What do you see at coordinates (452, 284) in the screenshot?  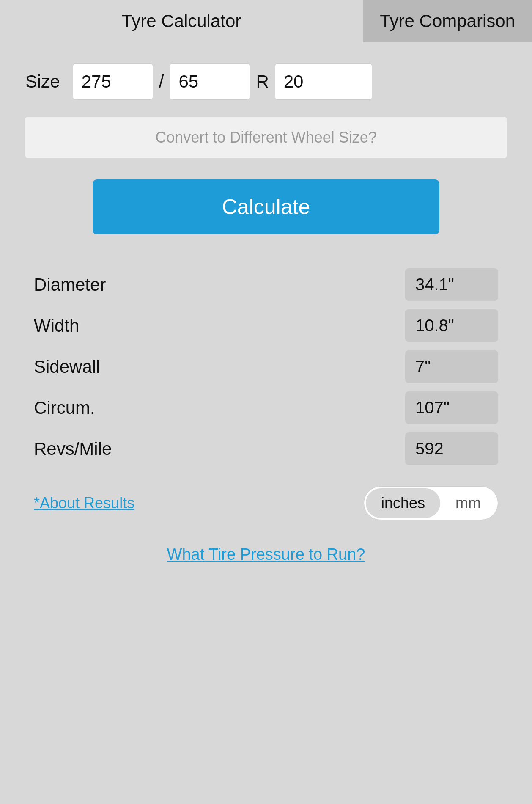 I see `diameter-value: 34.1"` at bounding box center [452, 284].